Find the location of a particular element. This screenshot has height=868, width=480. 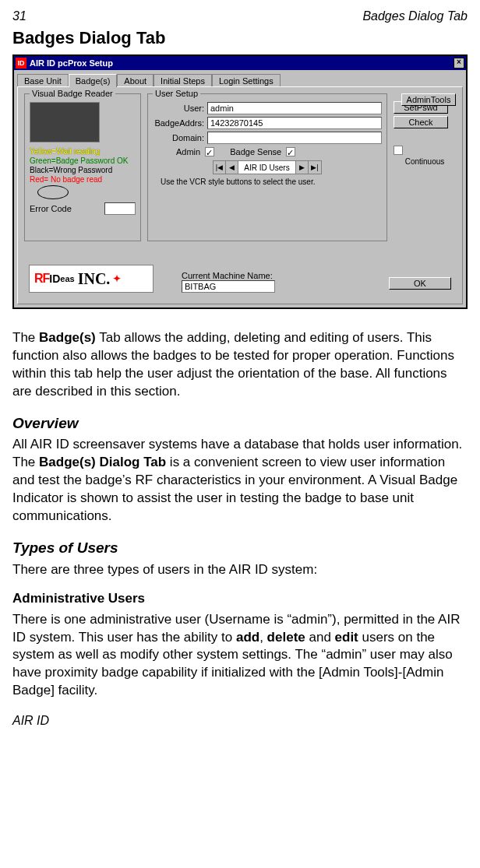

status-green: Green=Badge Password OK is located at coordinates (83, 160).